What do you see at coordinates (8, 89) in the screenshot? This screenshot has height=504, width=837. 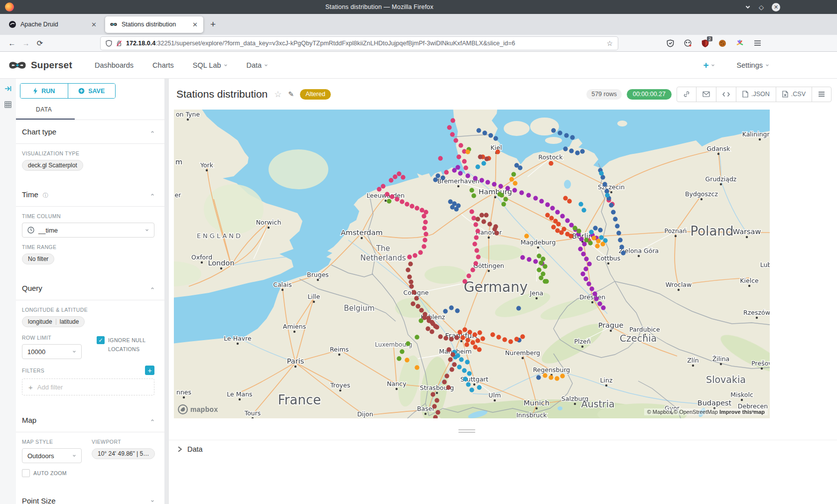 I see `collapse-panel-icon` at bounding box center [8, 89].